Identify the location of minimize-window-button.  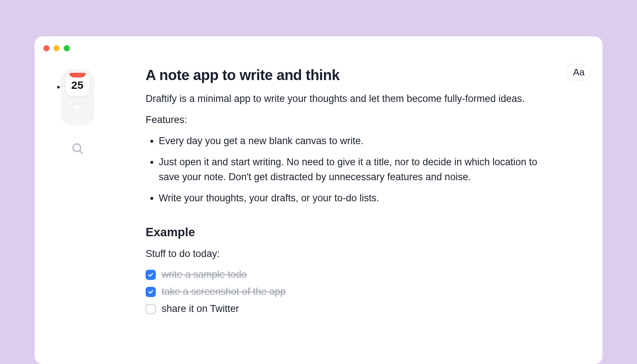
(57, 48).